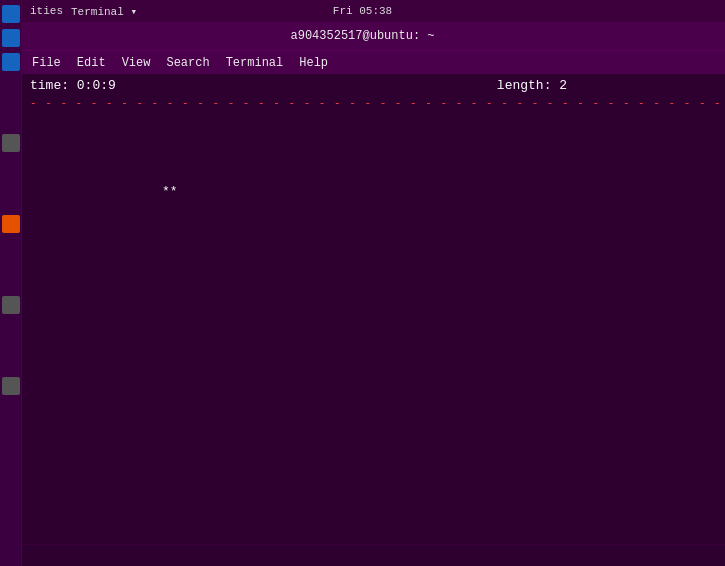 The width and height of the screenshot is (725, 566). Describe the element at coordinates (92, 63) in the screenshot. I see `menu-edit: Edit` at that location.